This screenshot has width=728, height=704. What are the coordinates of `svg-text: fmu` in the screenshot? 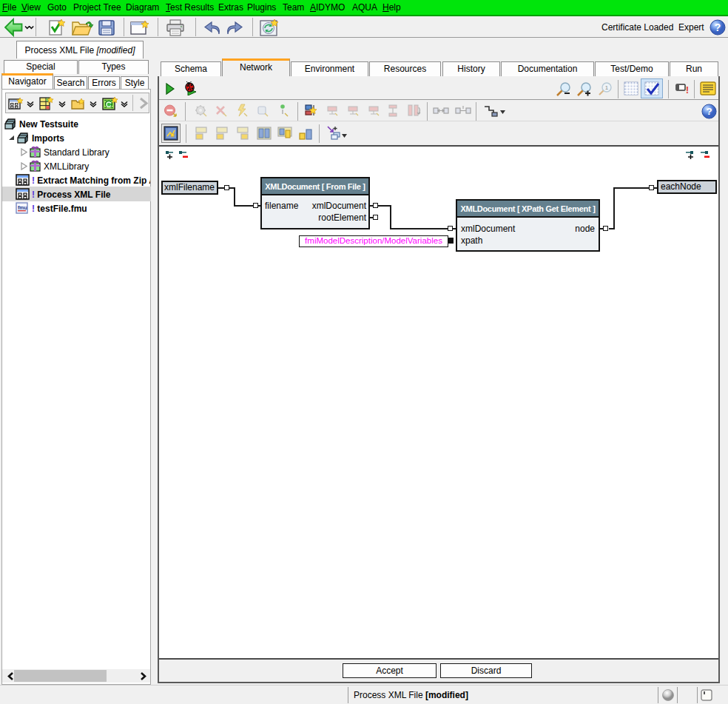 It's located at (22, 207).